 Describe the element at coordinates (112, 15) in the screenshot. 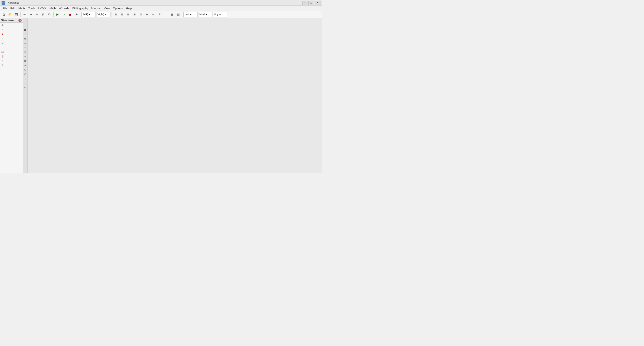

I see `sep4` at that location.